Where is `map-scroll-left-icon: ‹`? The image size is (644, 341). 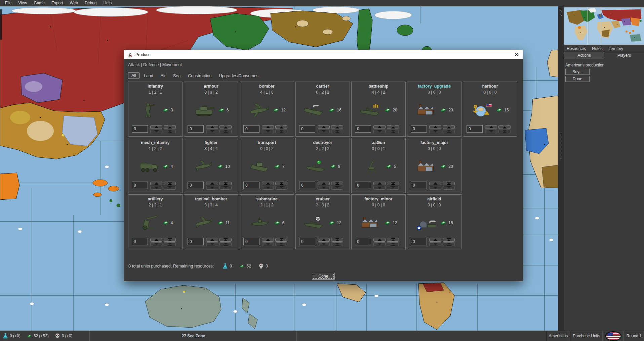 map-scroll-left-icon: ‹ is located at coordinates (561, 10).